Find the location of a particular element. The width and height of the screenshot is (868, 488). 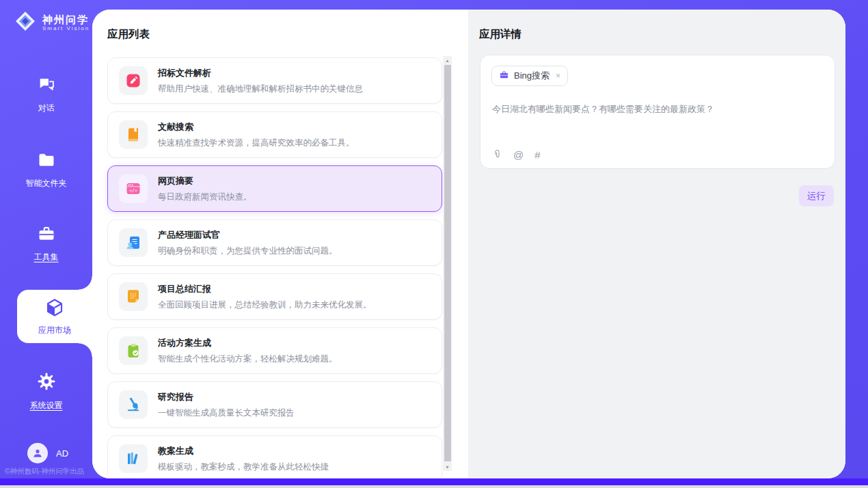

app-name: 研究报告 is located at coordinates (226, 397).